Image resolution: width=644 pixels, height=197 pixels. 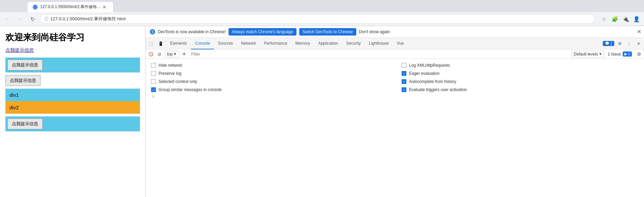 What do you see at coordinates (160, 54) in the screenshot?
I see `no-icon: ⊘` at bounding box center [160, 54].